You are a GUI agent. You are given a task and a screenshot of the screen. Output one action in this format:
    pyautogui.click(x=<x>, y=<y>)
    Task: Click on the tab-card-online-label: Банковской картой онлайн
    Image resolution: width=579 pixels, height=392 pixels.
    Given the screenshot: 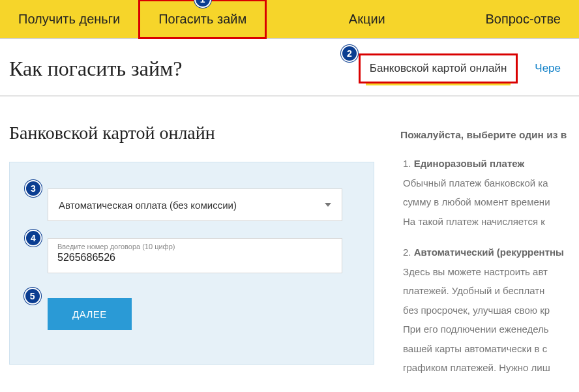 What is the action you would take?
    pyautogui.click(x=438, y=68)
    